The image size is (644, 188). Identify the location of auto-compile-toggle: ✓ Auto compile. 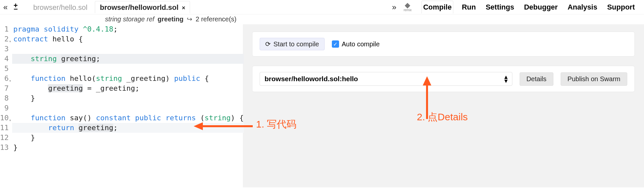
(356, 44).